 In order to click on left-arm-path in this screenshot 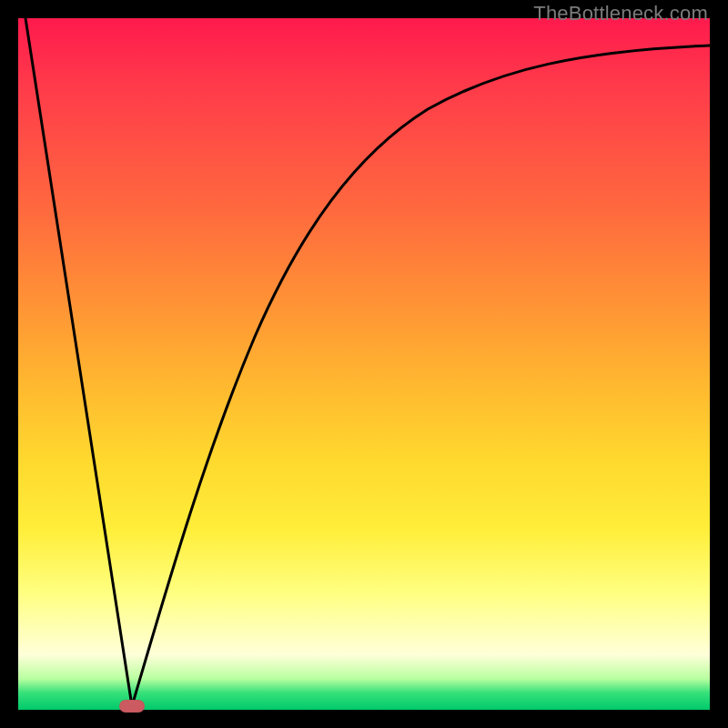, I will do `click(78, 362)`.